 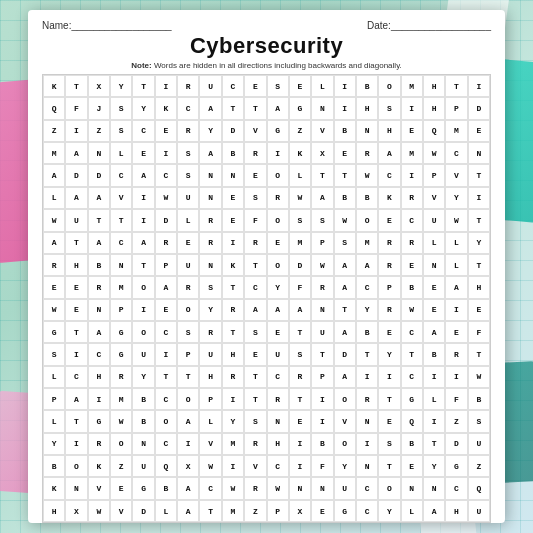 I want to click on cell-7-7: R, so click(x=210, y=243).